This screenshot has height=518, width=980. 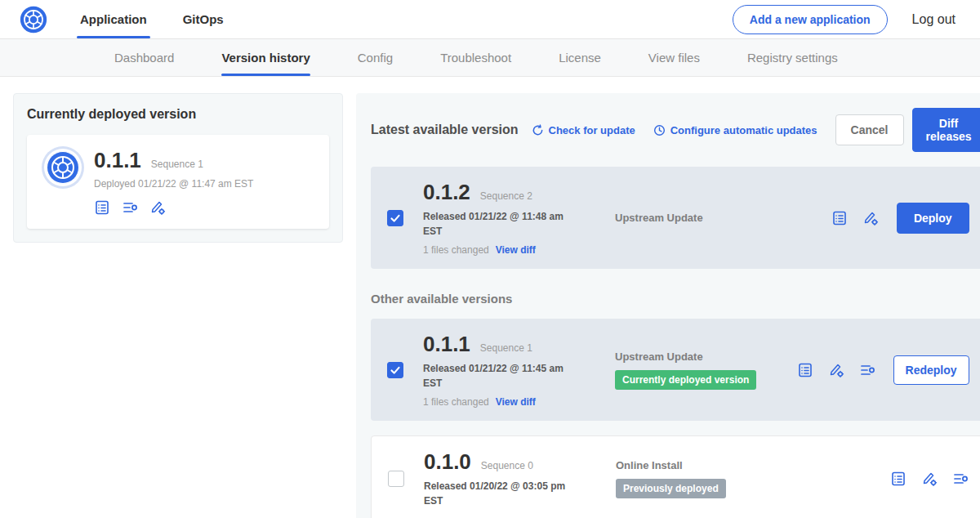 What do you see at coordinates (447, 193) in the screenshot?
I see `version-number: 0.1.2` at bounding box center [447, 193].